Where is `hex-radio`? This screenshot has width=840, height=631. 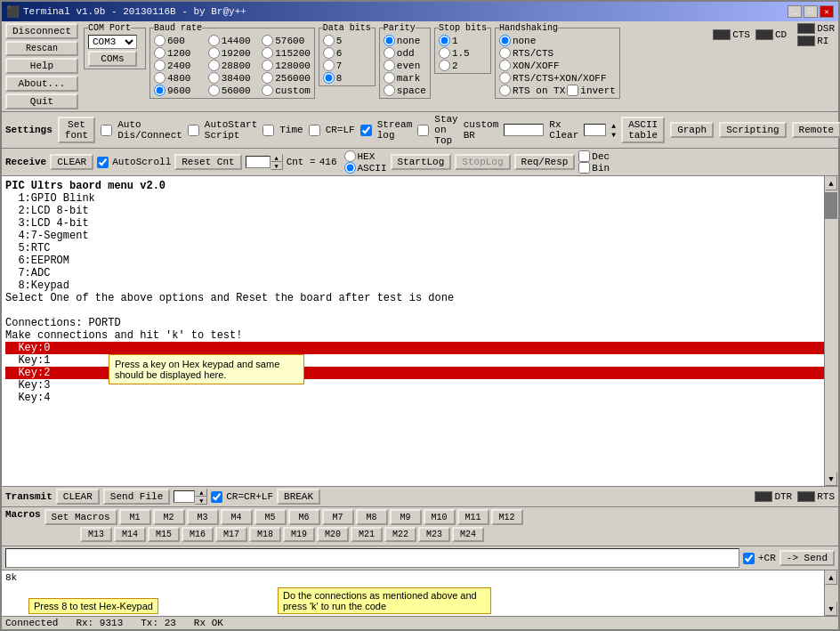 hex-radio is located at coordinates (351, 157).